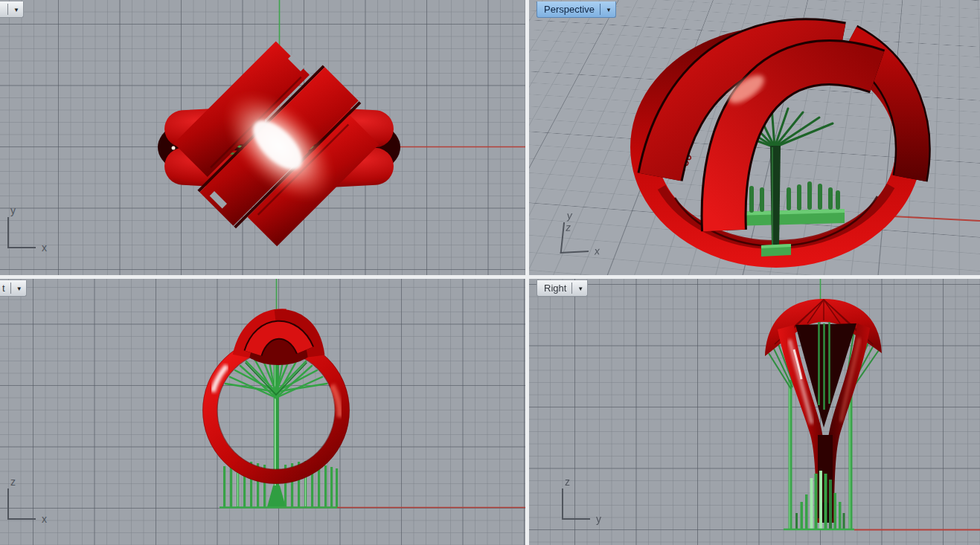 The height and width of the screenshot is (545, 980). What do you see at coordinates (13, 210) in the screenshot?
I see `axis-vertical-label: y` at bounding box center [13, 210].